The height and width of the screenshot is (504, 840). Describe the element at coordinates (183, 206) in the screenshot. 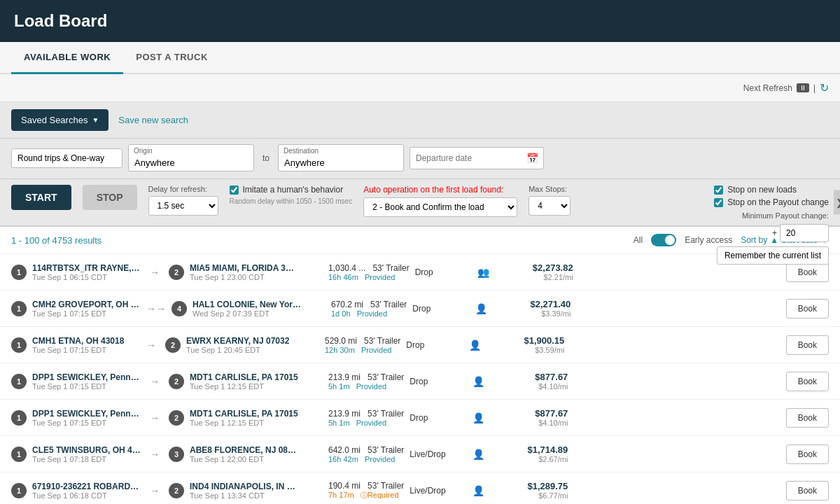

I see `delay-select: 1.5 sec 2 sec 3 sec` at that location.